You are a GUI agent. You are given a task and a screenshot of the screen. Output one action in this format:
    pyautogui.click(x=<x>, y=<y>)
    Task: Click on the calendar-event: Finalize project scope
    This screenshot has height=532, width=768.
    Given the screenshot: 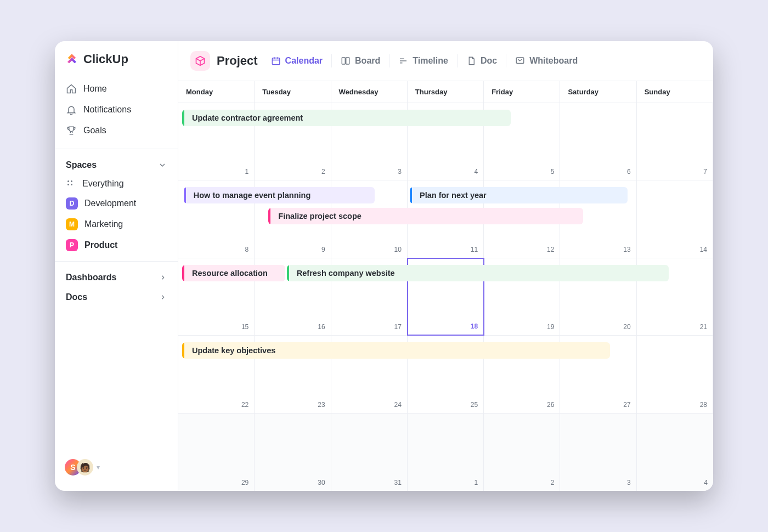 What is the action you would take?
    pyautogui.click(x=426, y=216)
    